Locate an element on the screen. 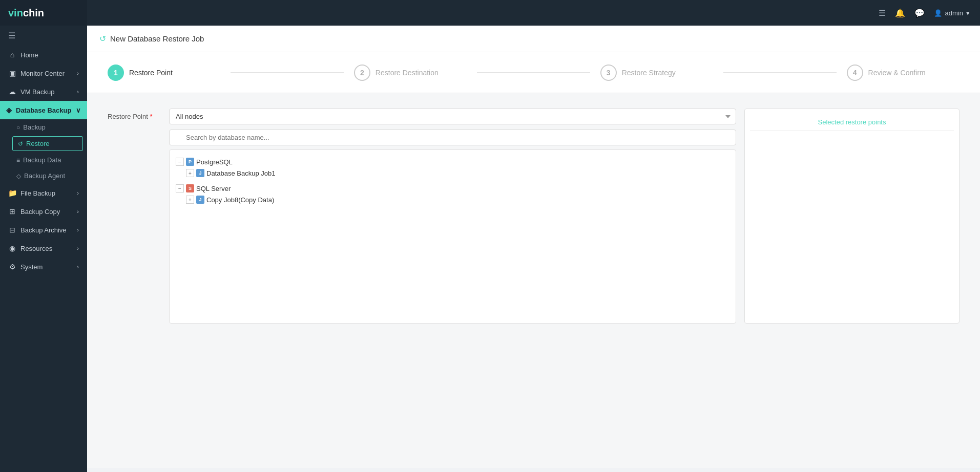 The height and width of the screenshot is (472, 980). search-wrapper: 🔍 is located at coordinates (453, 138).